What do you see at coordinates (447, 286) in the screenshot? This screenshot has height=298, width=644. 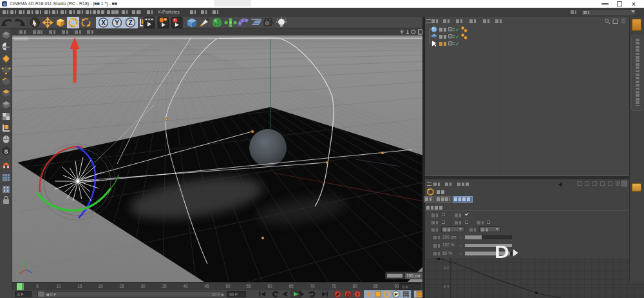 I see `svg-text: 2.4` at bounding box center [447, 286].